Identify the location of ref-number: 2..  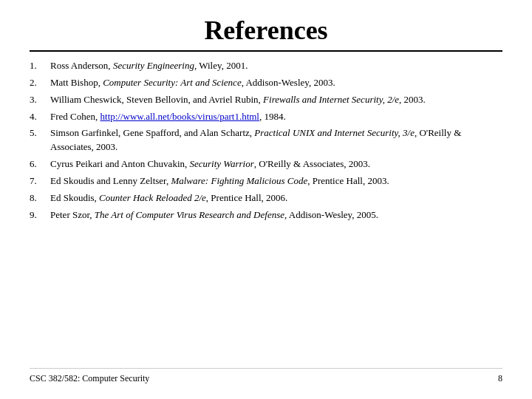
(40, 83).